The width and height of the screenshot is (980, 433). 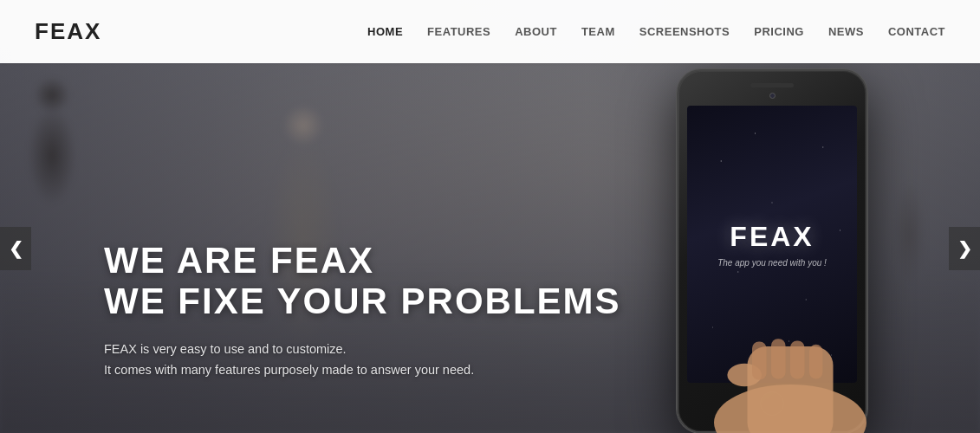 What do you see at coordinates (598, 31) in the screenshot?
I see `nav-item-team: TEAM` at bounding box center [598, 31].